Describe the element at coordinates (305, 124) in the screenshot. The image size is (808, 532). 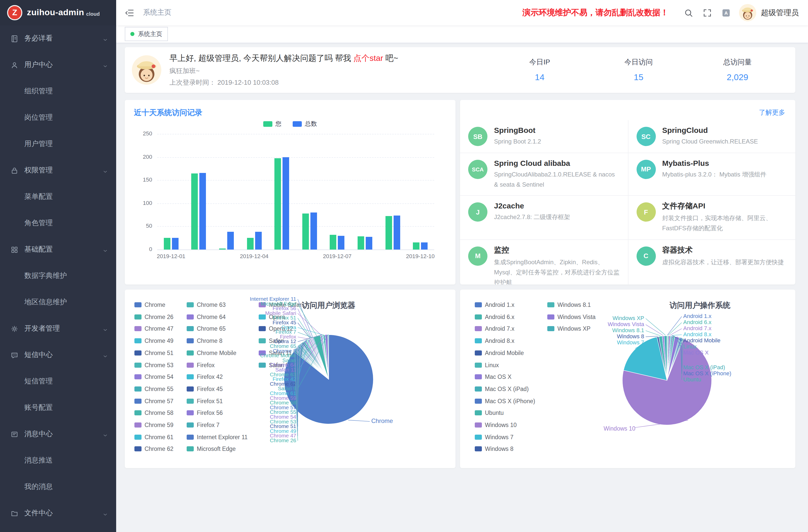
I see `legend-item-总数: 总数` at that location.